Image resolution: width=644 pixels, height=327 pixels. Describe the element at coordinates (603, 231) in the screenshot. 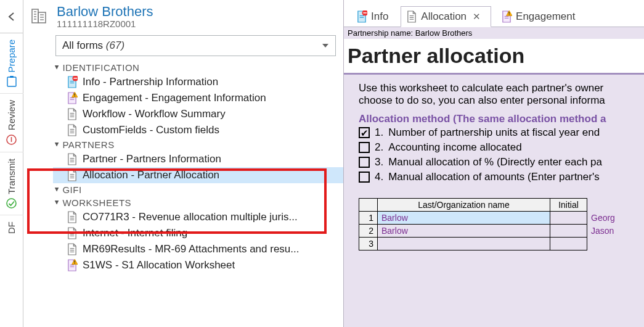

I see `cell-firstname: Jason` at that location.